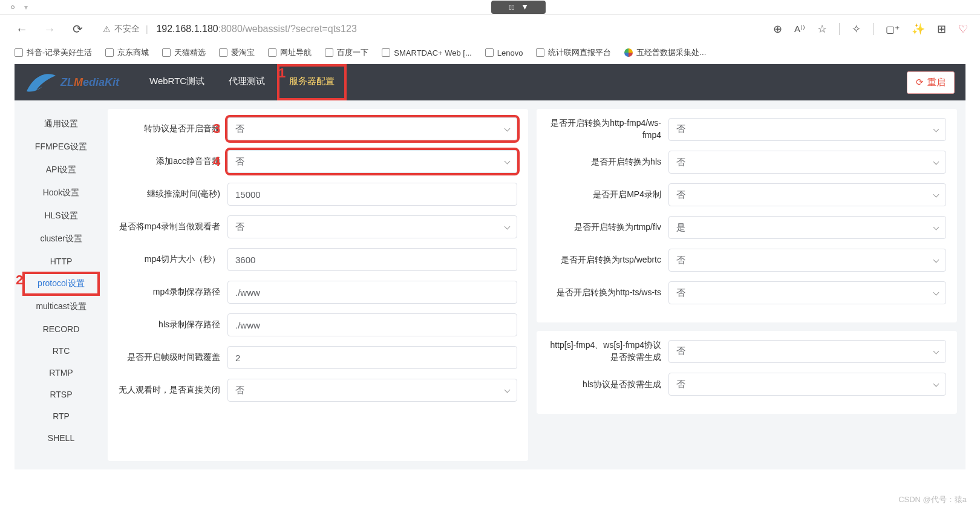  Describe the element at coordinates (90, 82) in the screenshot. I see `logo-text: ZLMediaKit` at that location.